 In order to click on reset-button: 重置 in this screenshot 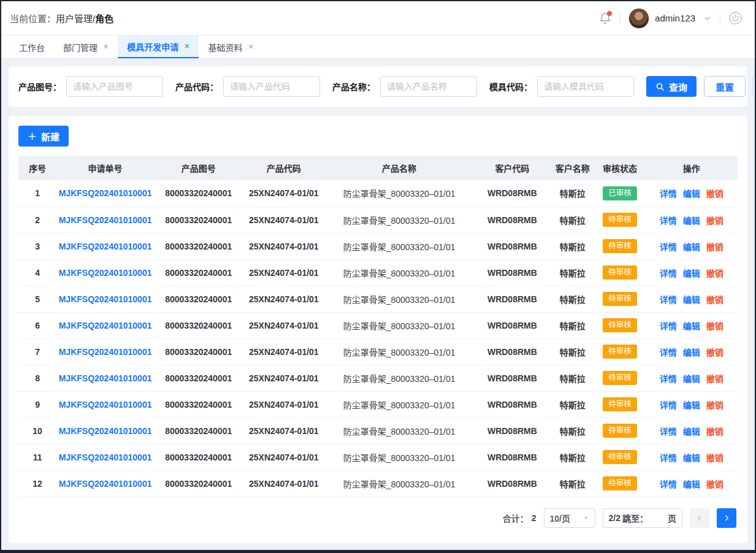, I will do `click(725, 86)`.